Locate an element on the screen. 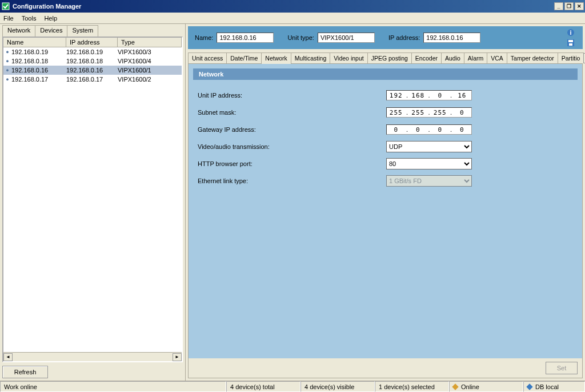 The height and width of the screenshot is (392, 585). row-ip: 192.168.0.19 is located at coordinates (92, 52).